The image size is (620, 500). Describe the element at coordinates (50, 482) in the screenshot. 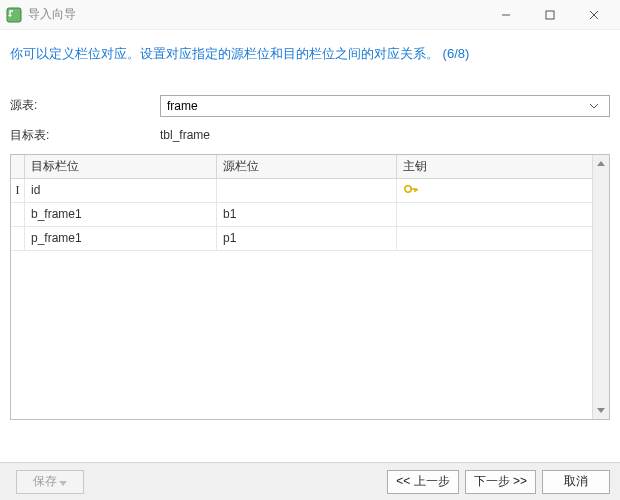

I see `save-button: 保存` at that location.